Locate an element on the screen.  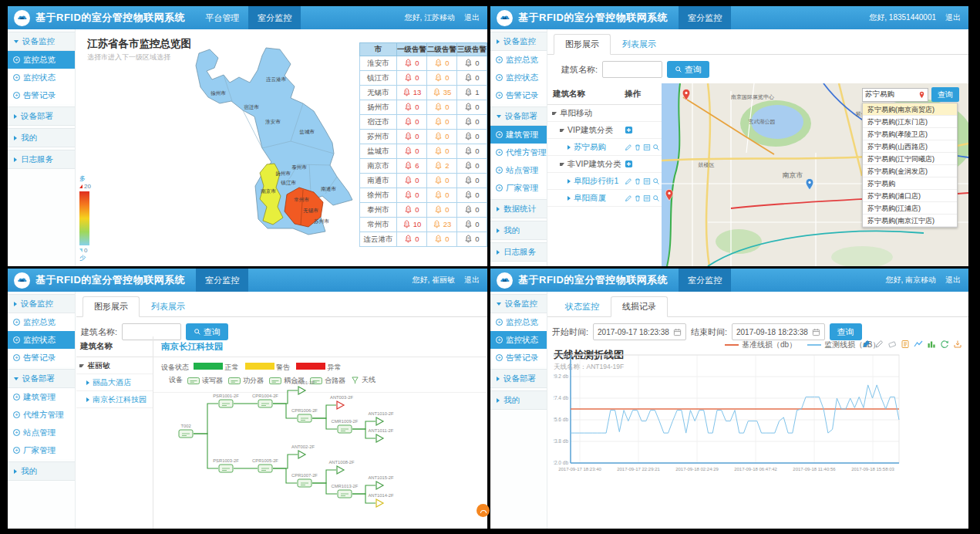
add-icon is located at coordinates (629, 130).